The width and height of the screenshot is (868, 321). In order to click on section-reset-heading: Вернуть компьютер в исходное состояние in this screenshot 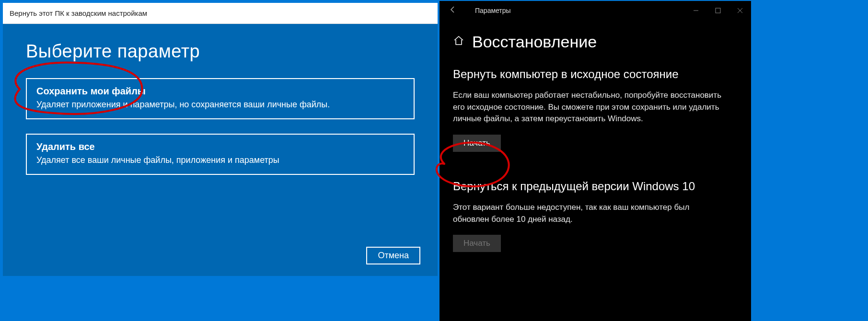, I will do `click(595, 74)`.